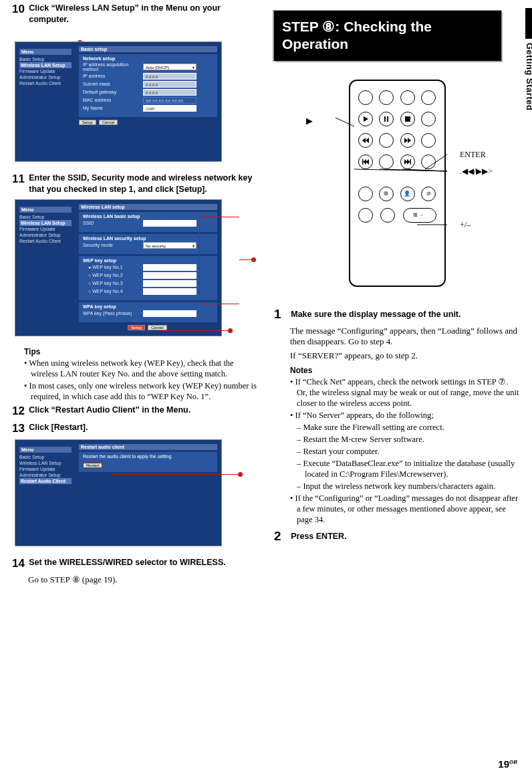  Describe the element at coordinates (45, 52) in the screenshot. I see `ss-menu-title: Menu` at that location.